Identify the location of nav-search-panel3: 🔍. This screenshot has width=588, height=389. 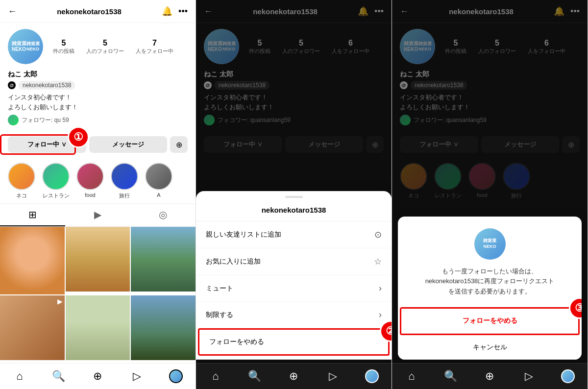
(451, 376).